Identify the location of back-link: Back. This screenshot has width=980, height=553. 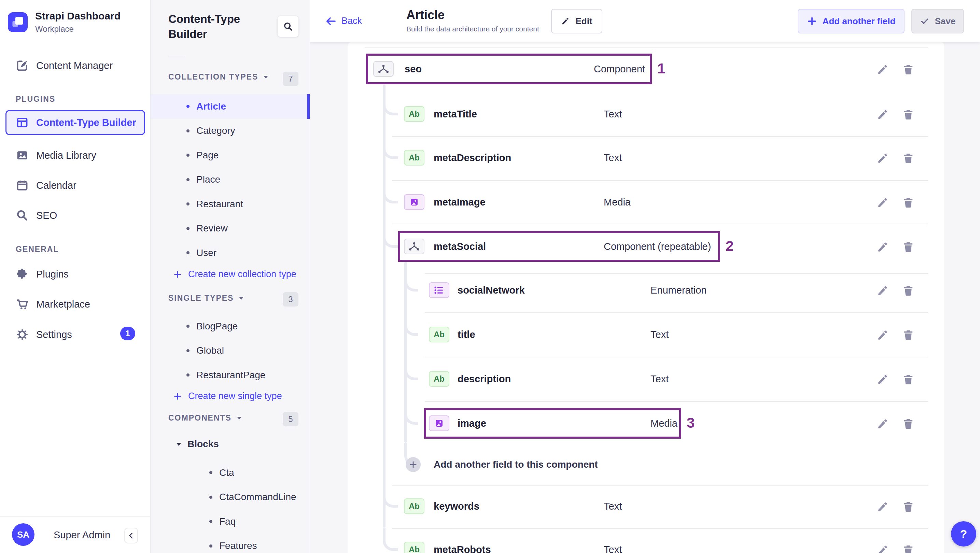
(343, 21).